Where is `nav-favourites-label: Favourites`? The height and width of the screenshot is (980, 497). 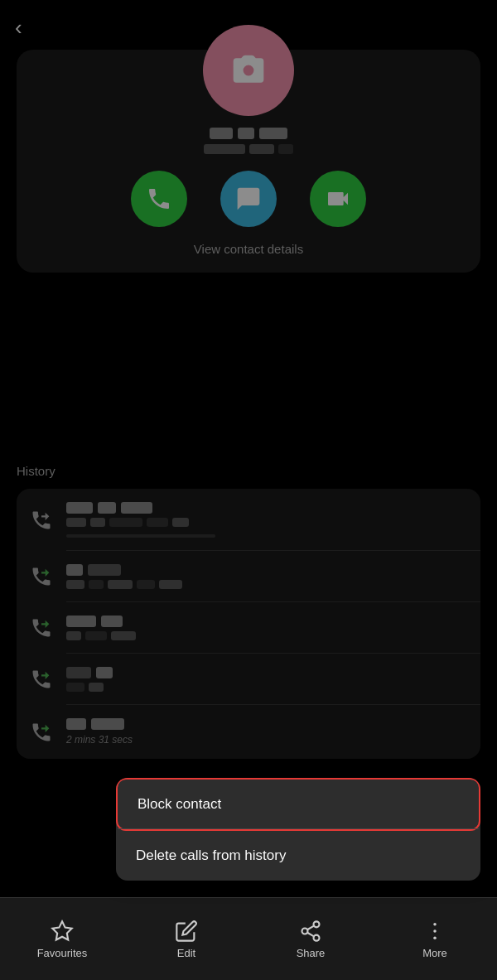
nav-favourites-label: Favourites is located at coordinates (63, 953).